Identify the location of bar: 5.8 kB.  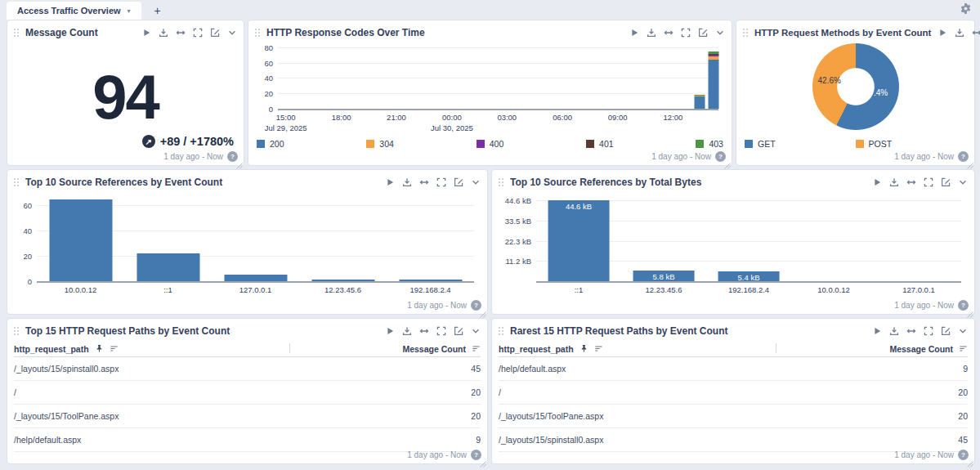
(664, 276).